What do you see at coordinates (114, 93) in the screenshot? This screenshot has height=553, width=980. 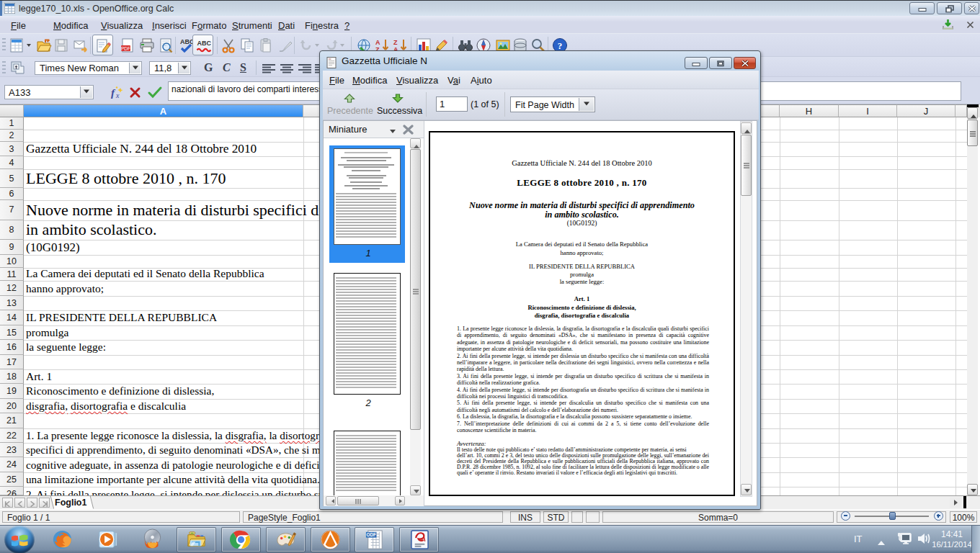 I see `svg-text: f` at bounding box center [114, 93].